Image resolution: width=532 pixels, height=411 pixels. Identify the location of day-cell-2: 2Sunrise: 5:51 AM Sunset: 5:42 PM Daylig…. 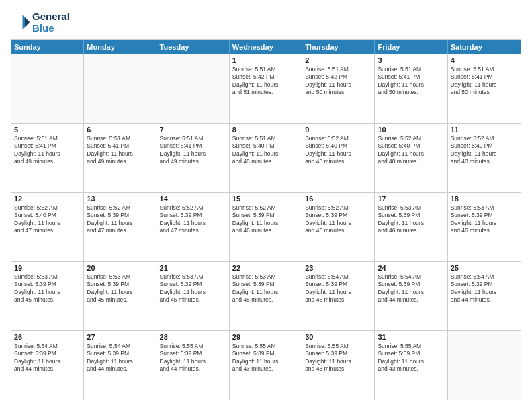
(339, 89).